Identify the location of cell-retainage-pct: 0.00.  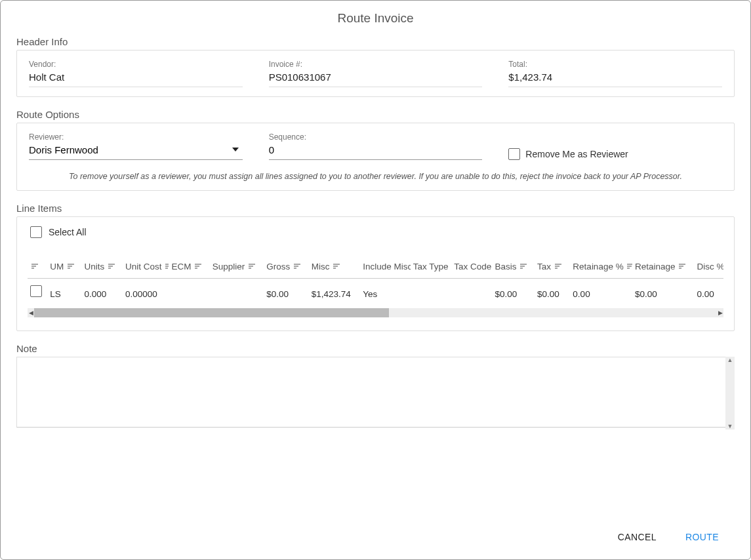
(601, 292).